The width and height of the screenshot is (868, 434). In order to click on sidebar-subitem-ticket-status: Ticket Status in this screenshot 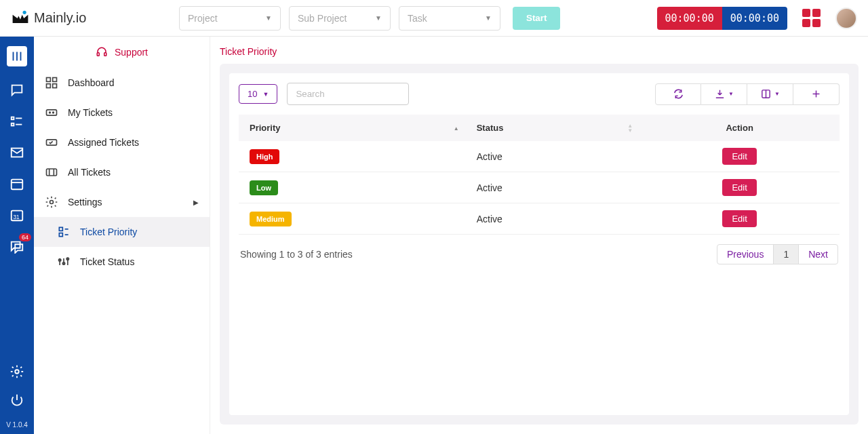, I will do `click(122, 262)`.